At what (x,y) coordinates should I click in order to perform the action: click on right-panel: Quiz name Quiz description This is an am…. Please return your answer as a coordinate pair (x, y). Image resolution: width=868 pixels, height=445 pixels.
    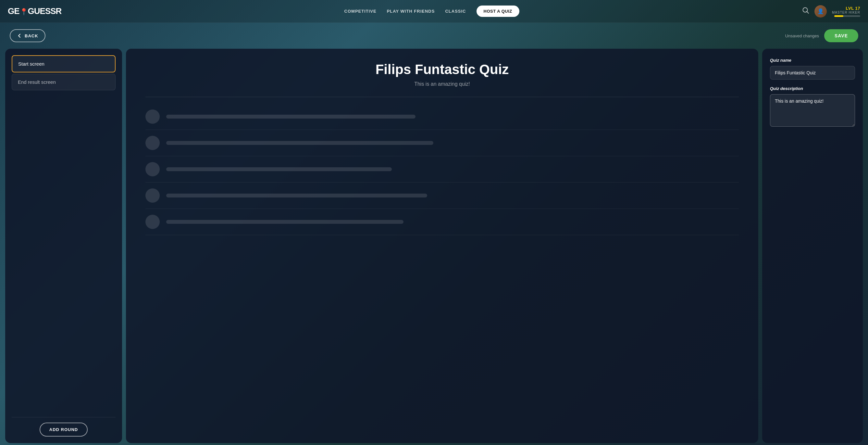
    Looking at the image, I should click on (813, 246).